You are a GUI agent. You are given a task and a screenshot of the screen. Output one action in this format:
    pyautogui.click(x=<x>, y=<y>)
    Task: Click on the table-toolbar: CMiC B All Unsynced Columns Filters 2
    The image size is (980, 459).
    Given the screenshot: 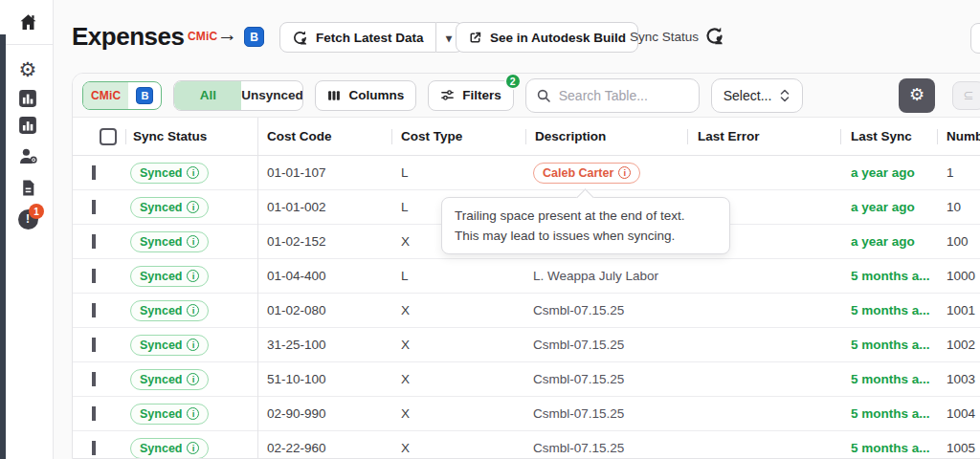 What is the action you would take?
    pyautogui.click(x=526, y=96)
    